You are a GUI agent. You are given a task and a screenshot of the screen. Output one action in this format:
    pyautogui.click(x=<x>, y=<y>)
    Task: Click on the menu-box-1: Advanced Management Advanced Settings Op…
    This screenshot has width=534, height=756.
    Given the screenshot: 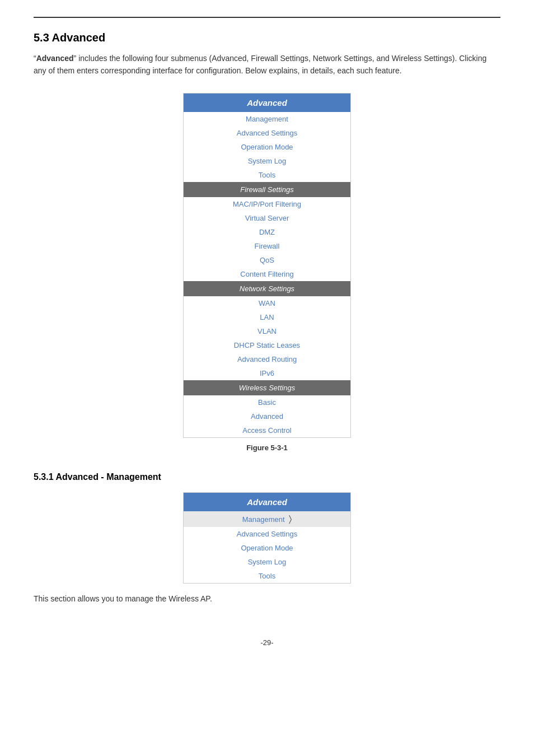 What is the action you would take?
    pyautogui.click(x=267, y=265)
    